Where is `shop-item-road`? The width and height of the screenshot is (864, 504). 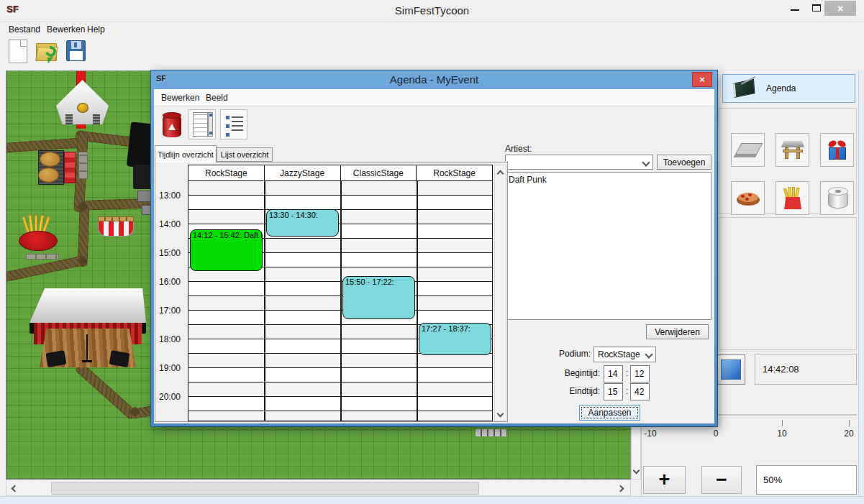
shop-item-road is located at coordinates (748, 150).